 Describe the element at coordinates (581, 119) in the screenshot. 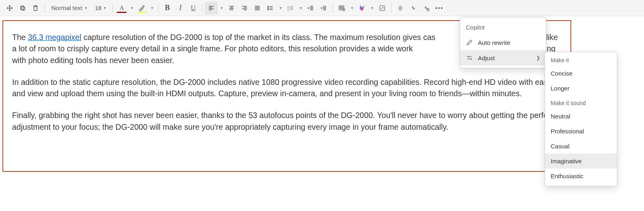

I see `adjust-submenu: Make it Concise Longer Make it sound Neu…` at that location.